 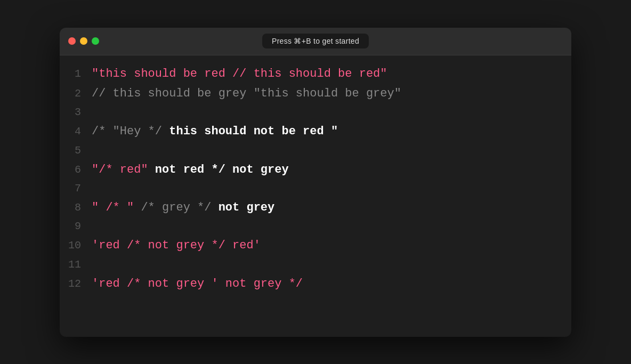 What do you see at coordinates (316, 227) in the screenshot?
I see `code-line: 9` at bounding box center [316, 227].